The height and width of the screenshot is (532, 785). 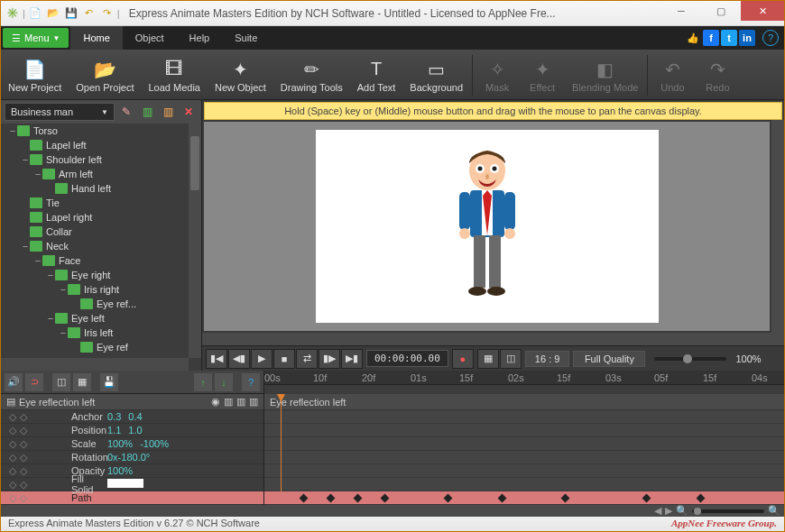 What do you see at coordinates (101, 289) in the screenshot?
I see `tree-item: −Iris right` at bounding box center [101, 289].